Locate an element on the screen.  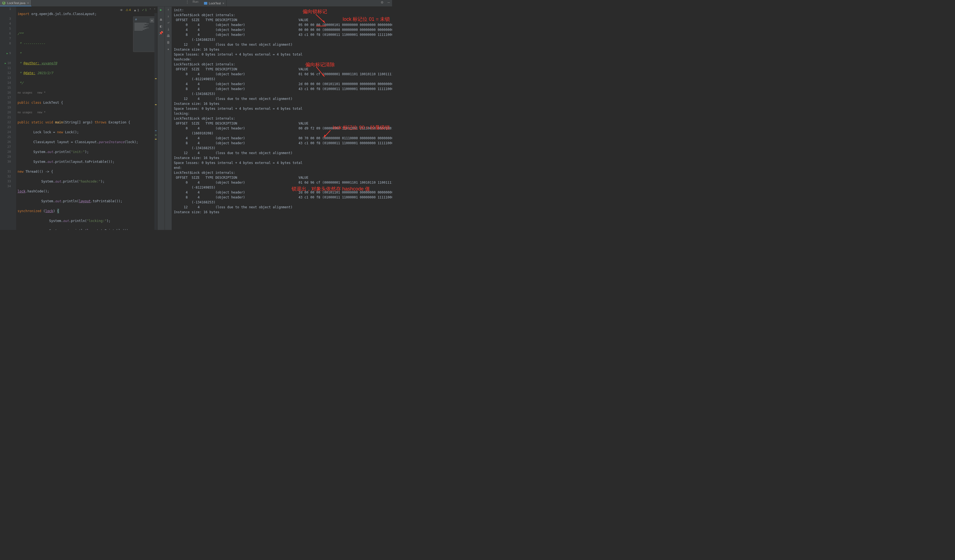
scroll-end-icon: ⤓ is located at coordinates (168, 29).